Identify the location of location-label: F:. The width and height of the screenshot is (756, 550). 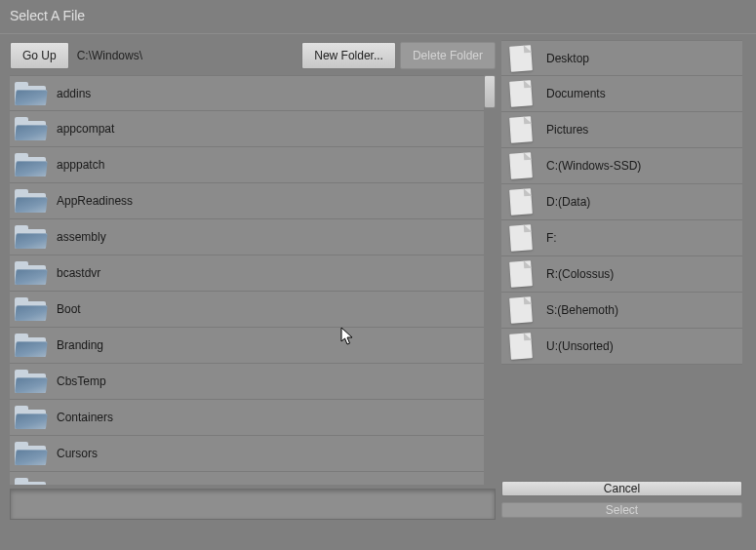
(552, 238).